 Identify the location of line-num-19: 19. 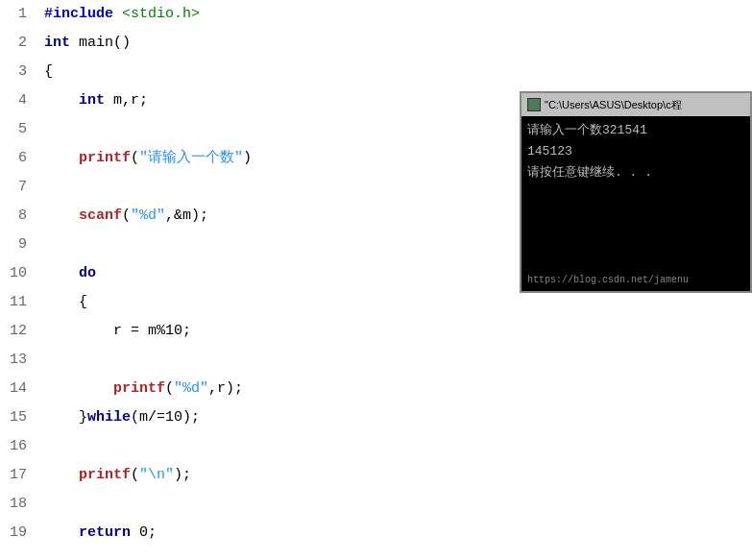
(18, 533).